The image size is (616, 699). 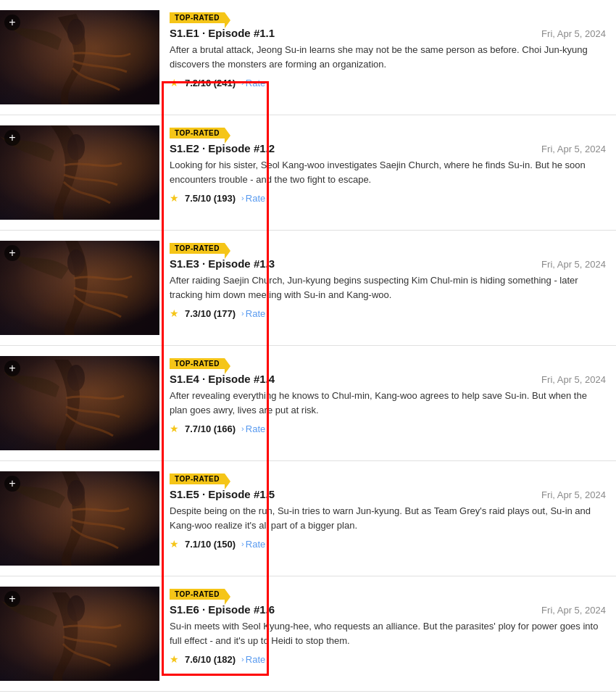 I want to click on episode-content-2: TOP-RATEDS1.E2 · Episode #1.2Fri, Apr 5,…, so click(x=388, y=173).